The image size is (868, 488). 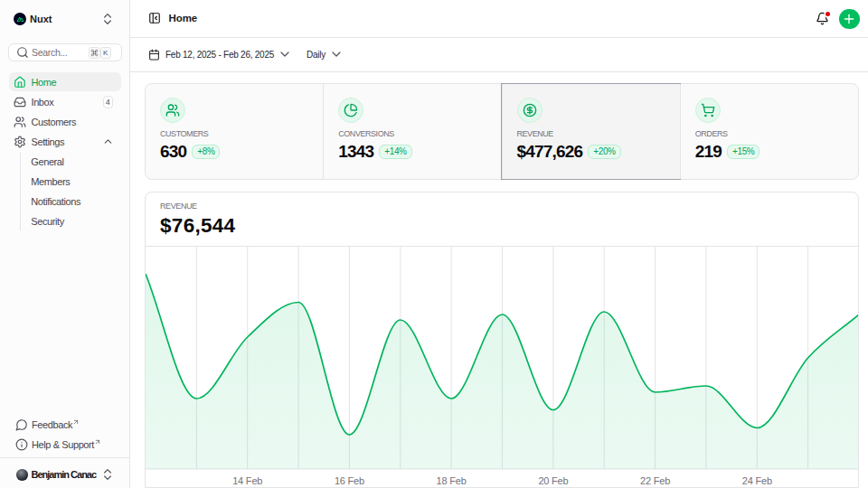 I want to click on svg-text: 16 Feb, so click(x=349, y=481).